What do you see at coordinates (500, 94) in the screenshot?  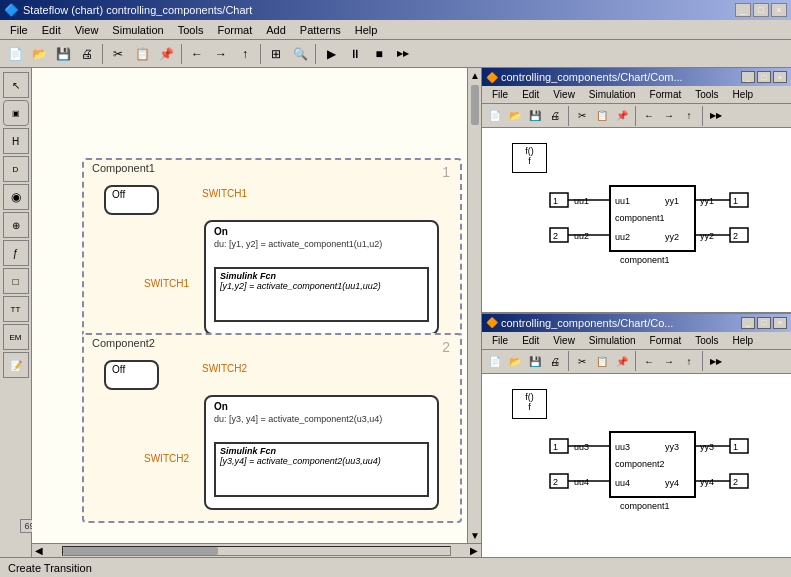 I see `tr-menu-file: File` at bounding box center [500, 94].